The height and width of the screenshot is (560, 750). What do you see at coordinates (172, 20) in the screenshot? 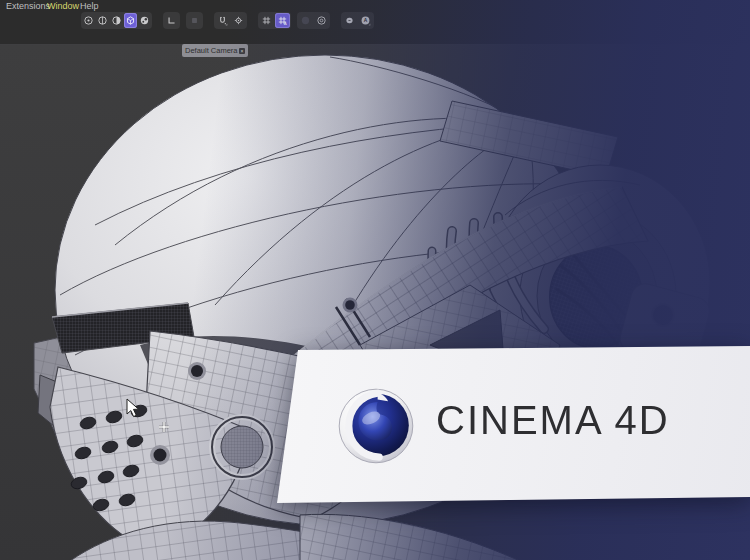
I see `axis-corner-icon` at bounding box center [172, 20].